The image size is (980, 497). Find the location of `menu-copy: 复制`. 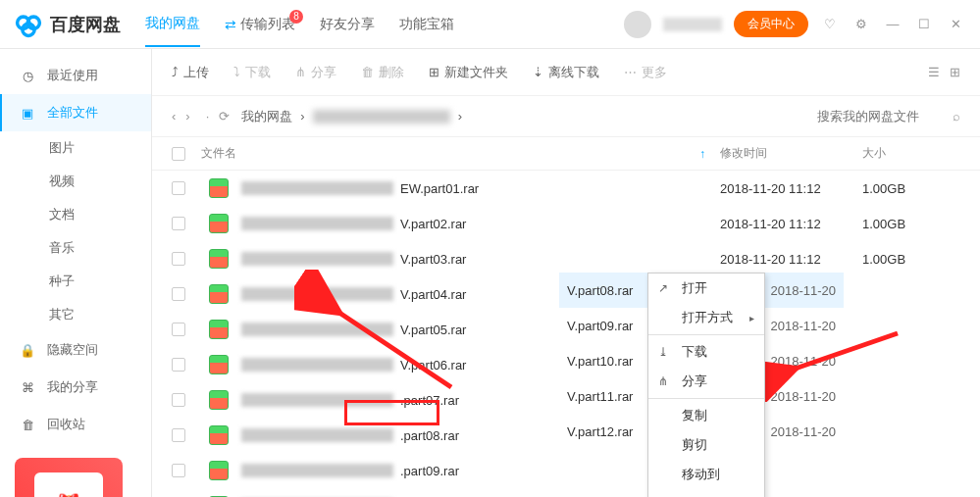

menu-copy: 复制 is located at coordinates (706, 416).